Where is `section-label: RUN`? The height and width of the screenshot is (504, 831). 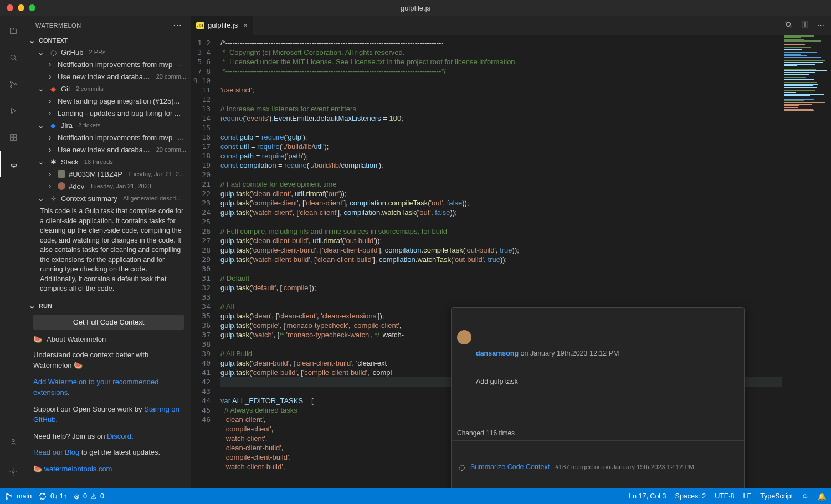
section-label: RUN is located at coordinates (45, 306).